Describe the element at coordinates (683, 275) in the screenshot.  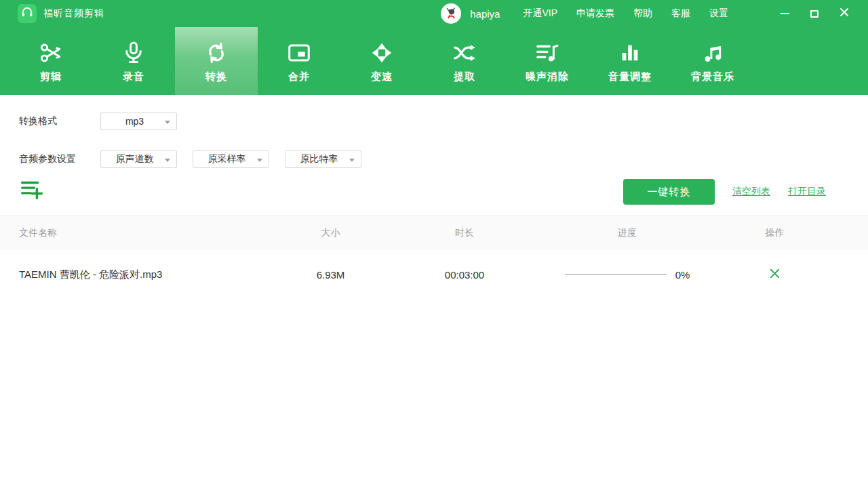
I see `progress-percent: 0%` at that location.